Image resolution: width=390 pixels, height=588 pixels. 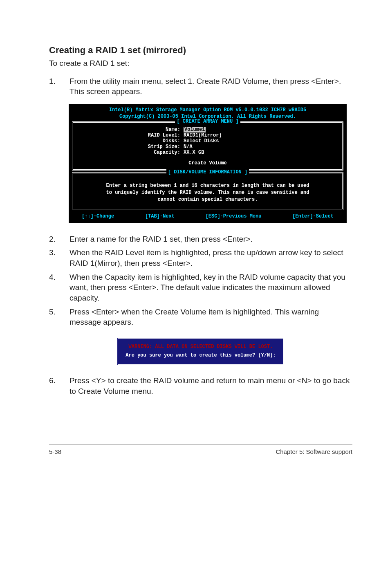 What do you see at coordinates (211, 386) in the screenshot?
I see `step-text: Press <Y> to create the RAID volume and …` at bounding box center [211, 386].